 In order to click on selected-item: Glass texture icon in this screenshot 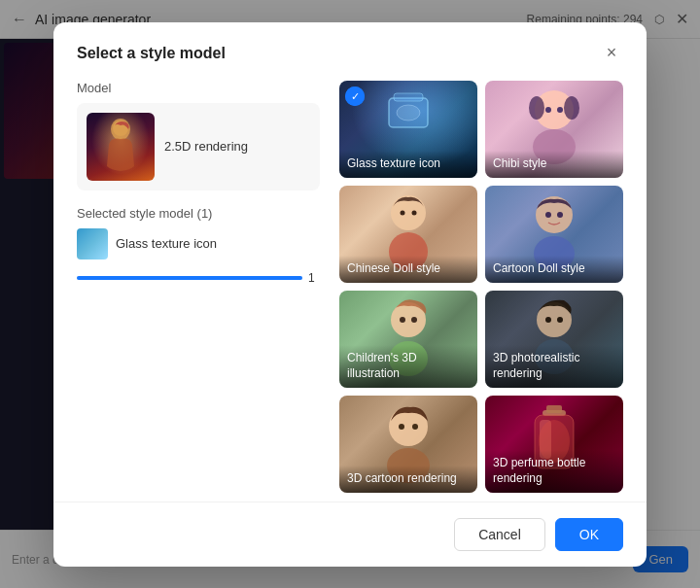, I will do `click(198, 244)`.